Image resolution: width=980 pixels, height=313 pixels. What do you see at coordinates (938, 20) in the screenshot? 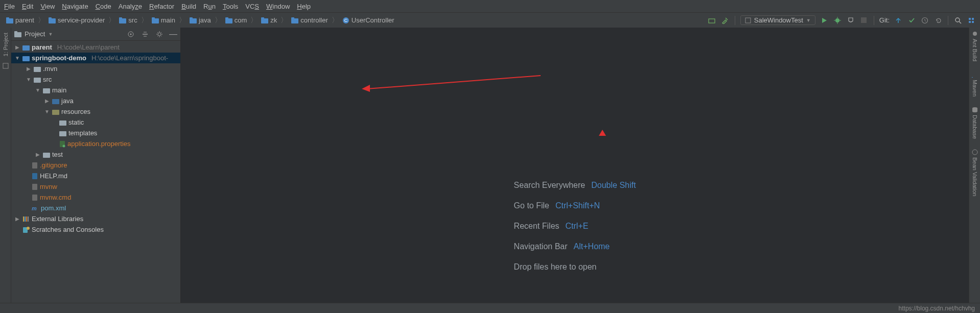
I see `vcs-revert-button` at bounding box center [938, 20].